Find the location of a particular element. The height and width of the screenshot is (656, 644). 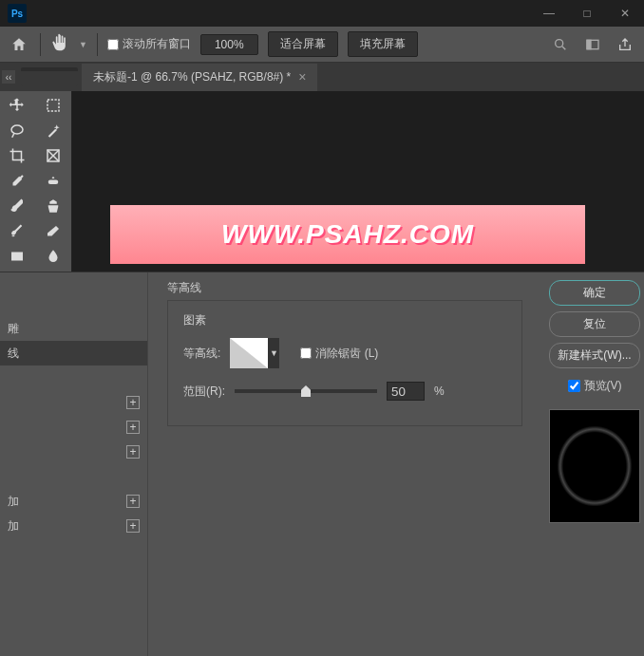

range-input is located at coordinates (406, 391).